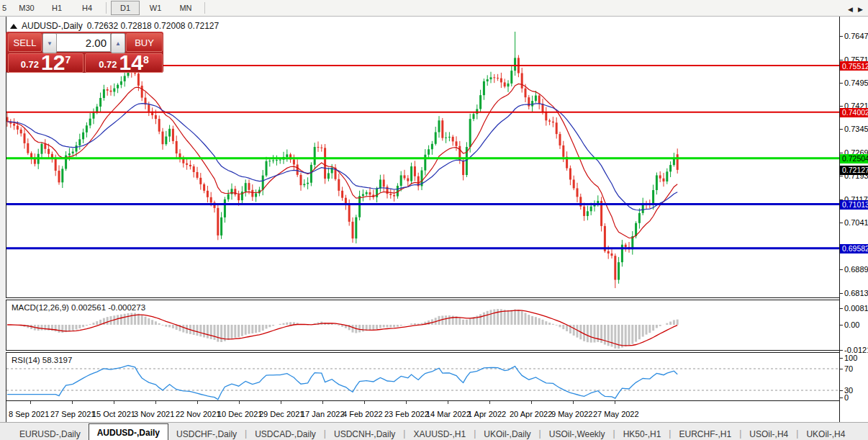 This screenshot has width=868, height=440. What do you see at coordinates (30, 65) in the screenshot?
I see `sell-price-base: 0.72` at bounding box center [30, 65].